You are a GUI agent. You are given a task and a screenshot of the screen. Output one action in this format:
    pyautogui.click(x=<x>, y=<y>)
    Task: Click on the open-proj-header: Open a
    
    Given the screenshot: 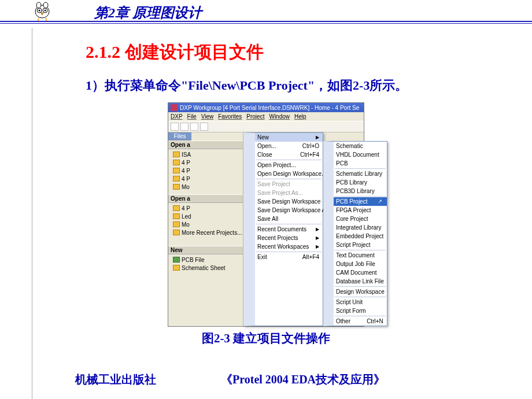 What is the action you would take?
    pyautogui.click(x=206, y=199)
    